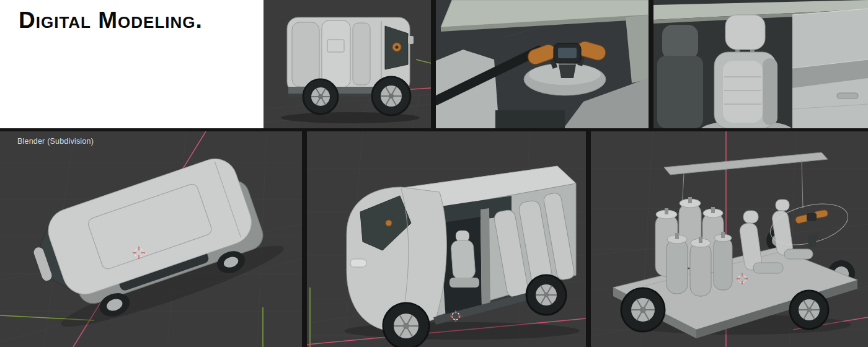 The height and width of the screenshot is (347, 868). What do you see at coordinates (56, 141) in the screenshot?
I see `viewport-label: Blender (Subdivision)` at bounding box center [56, 141].